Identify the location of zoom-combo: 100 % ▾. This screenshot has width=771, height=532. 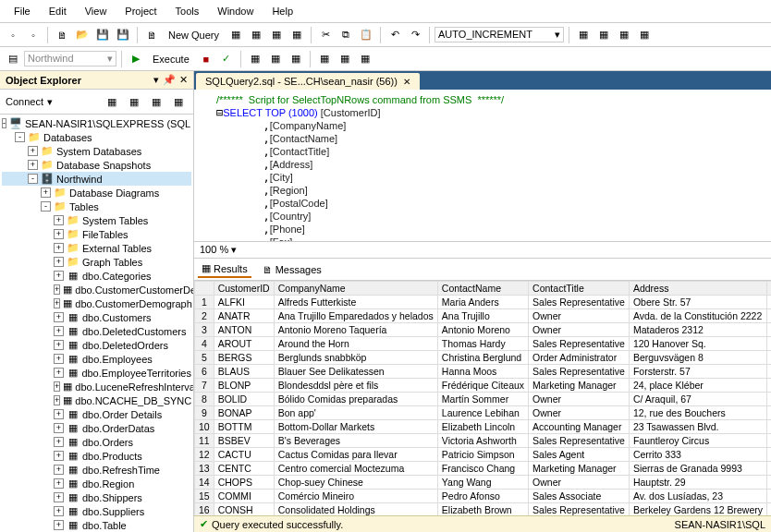
(483, 250).